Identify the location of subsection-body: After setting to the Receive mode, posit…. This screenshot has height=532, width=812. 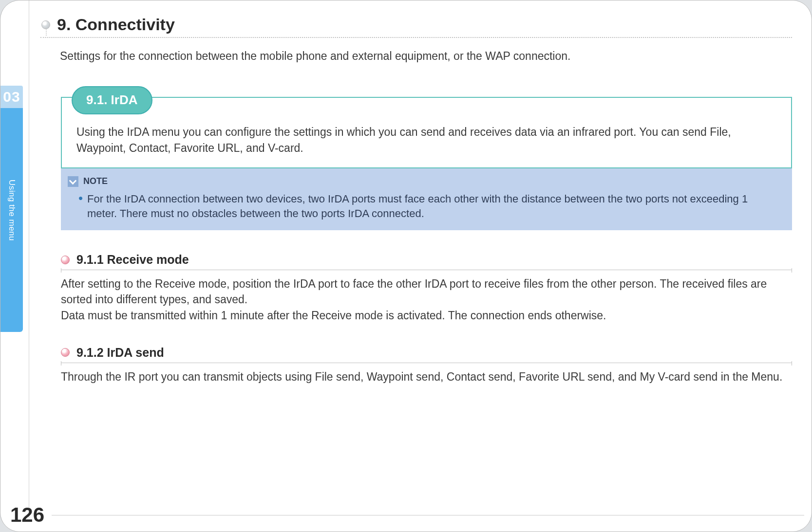
(427, 300).